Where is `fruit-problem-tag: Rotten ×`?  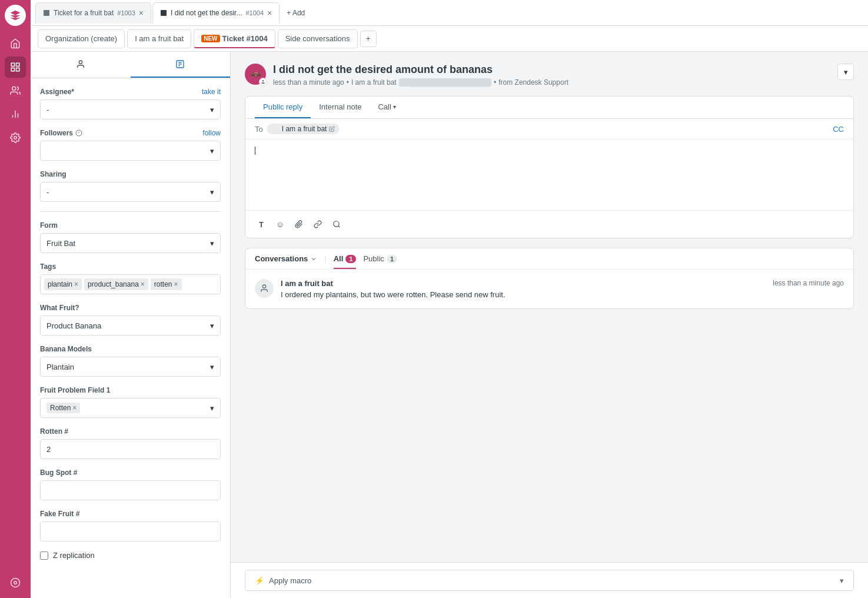 fruit-problem-tag: Rotten × is located at coordinates (64, 408).